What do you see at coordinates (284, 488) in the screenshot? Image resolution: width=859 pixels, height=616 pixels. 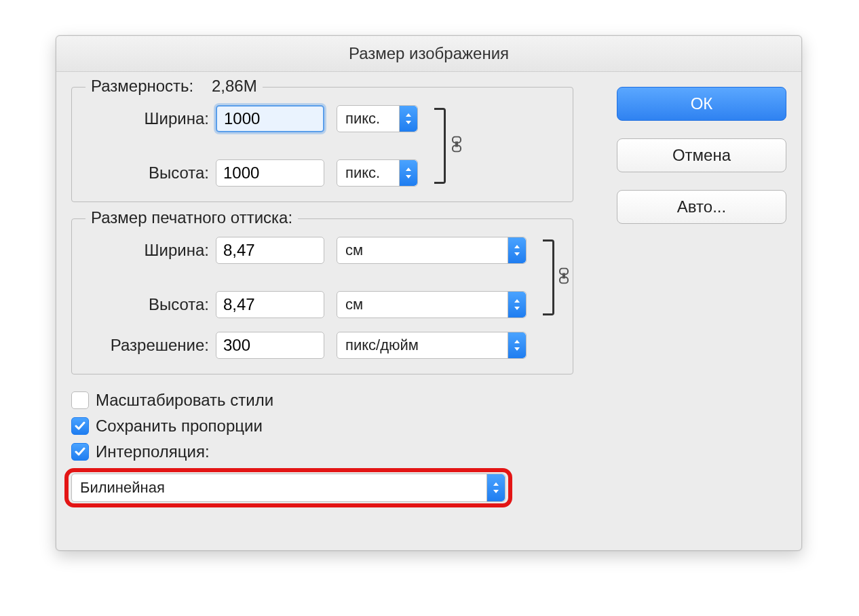 I see `interpolation-selected-text: Билинейная` at bounding box center [284, 488].